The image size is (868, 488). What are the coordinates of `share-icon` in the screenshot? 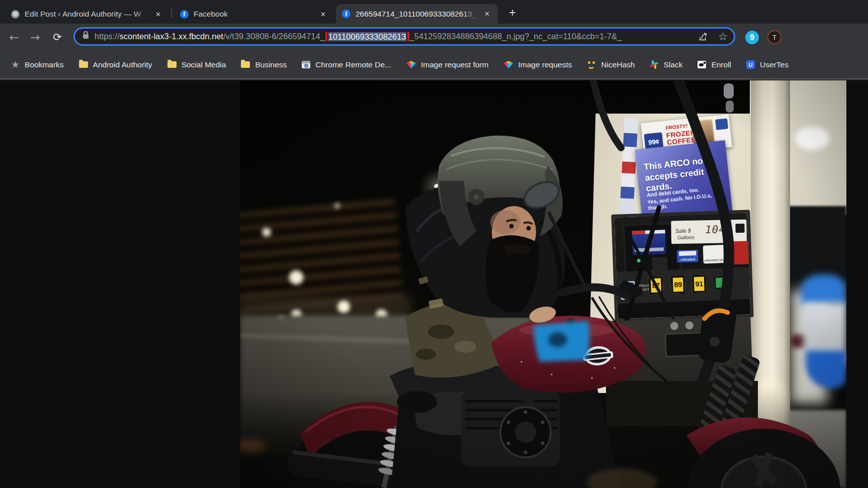 It's located at (704, 37).